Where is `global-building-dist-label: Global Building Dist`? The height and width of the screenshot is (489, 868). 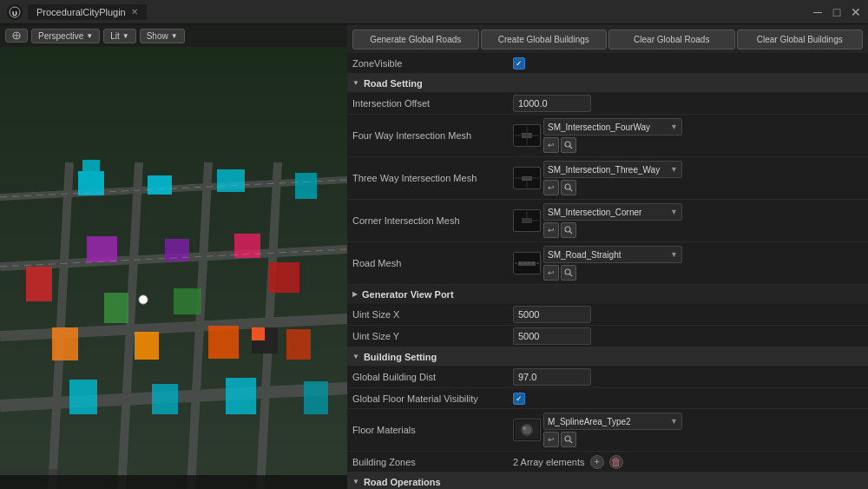 global-building-dist-label: Global Building Dist is located at coordinates (432, 377).